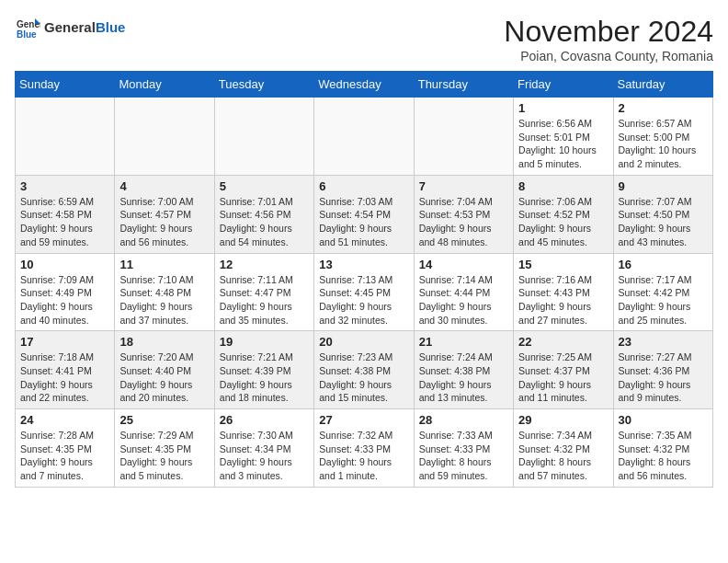 The height and width of the screenshot is (563, 728). Describe the element at coordinates (664, 456) in the screenshot. I see `day-info: Sunrise: 7:35 AM Sunset: 4:32 PM Dayligh…` at that location.